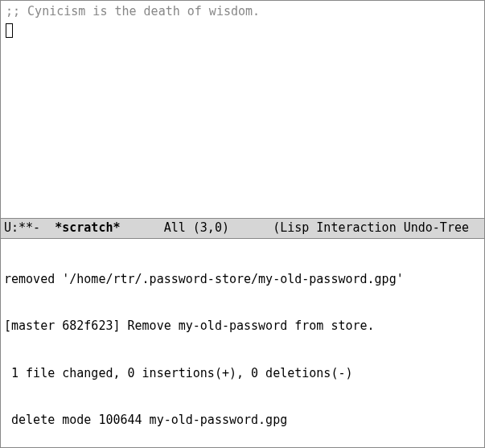 This screenshot has height=448, width=485. What do you see at coordinates (243, 280) in the screenshot?
I see `echo-line-1: removed '/home/rtr/.password-store/my-ol…` at bounding box center [243, 280].